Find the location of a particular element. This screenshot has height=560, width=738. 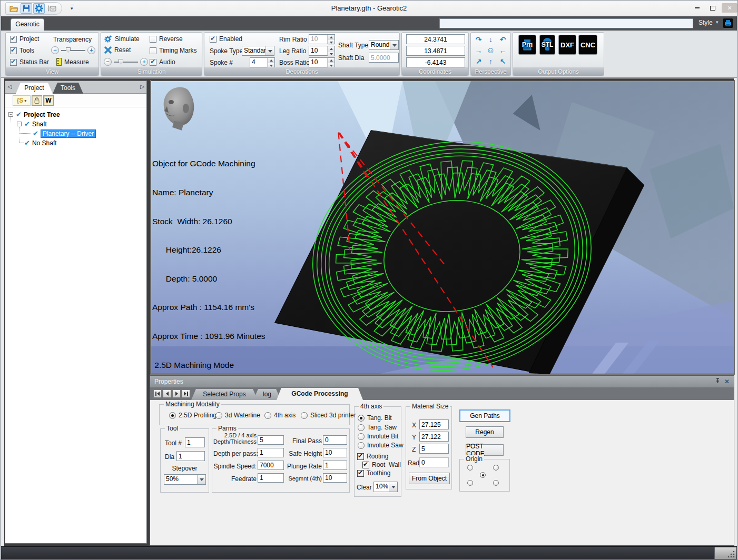

radio-tang-saw: Tang. Saw is located at coordinates (377, 427).